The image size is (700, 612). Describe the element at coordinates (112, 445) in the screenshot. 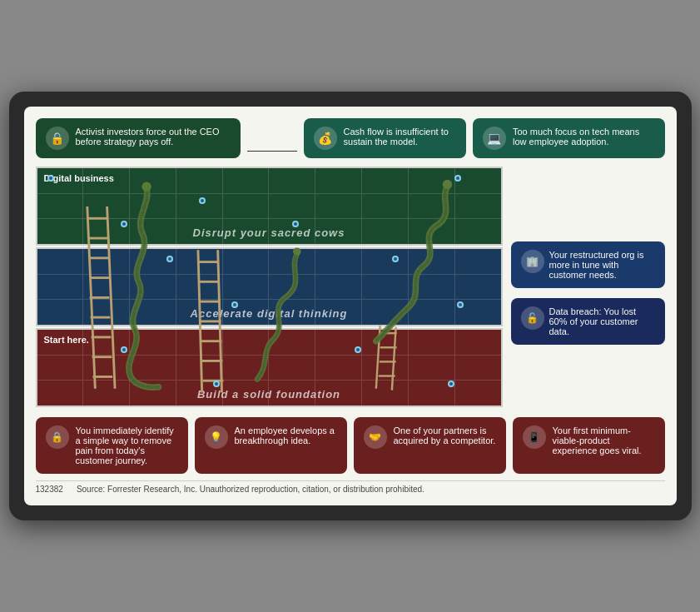

I see `bottom-card-identify: 🔒 You immediately identify a simple way …` at that location.